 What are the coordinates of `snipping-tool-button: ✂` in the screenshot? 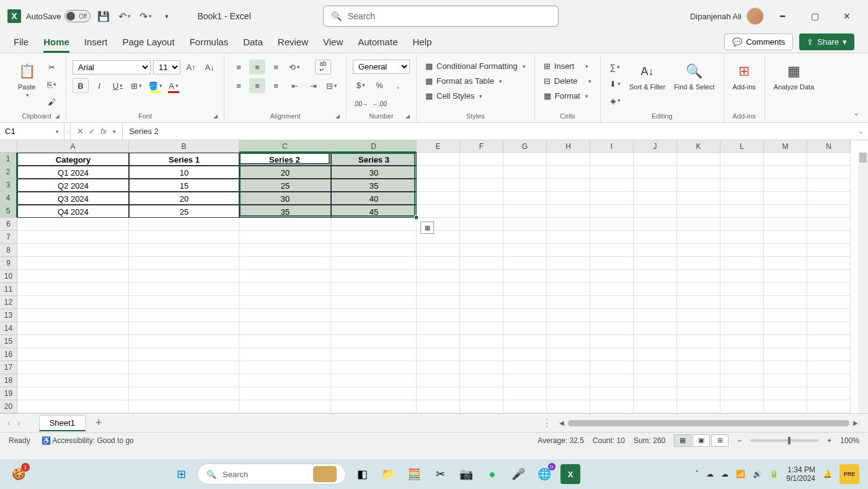 It's located at (440, 474).